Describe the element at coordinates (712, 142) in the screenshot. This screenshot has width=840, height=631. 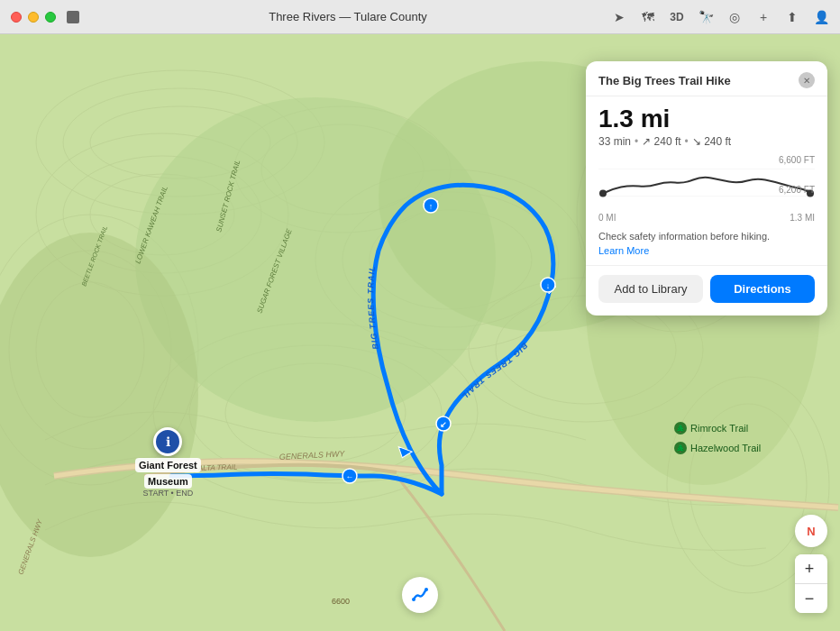
I see `elevation-down: 240 ft` at that location.